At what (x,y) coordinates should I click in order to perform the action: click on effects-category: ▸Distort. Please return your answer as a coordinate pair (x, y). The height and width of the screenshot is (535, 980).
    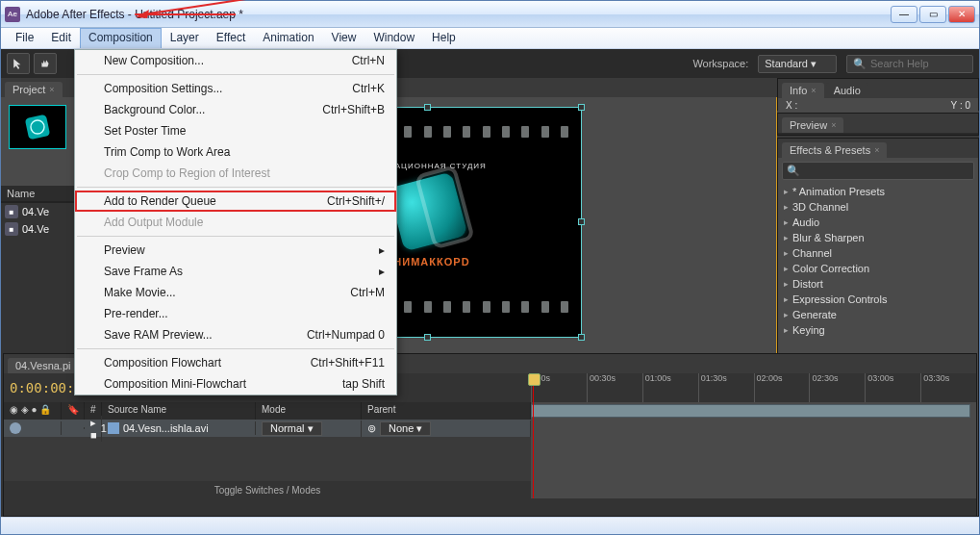
    Looking at the image, I should click on (878, 284).